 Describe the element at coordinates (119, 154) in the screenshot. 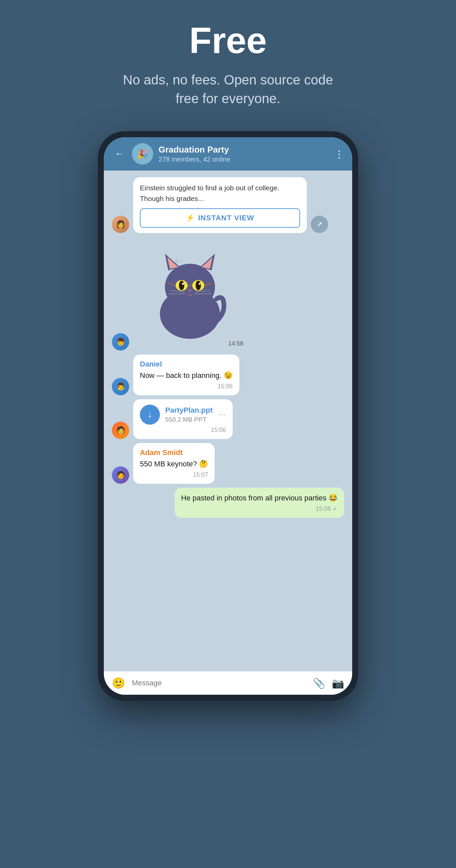

I see `back-button: ←` at that location.